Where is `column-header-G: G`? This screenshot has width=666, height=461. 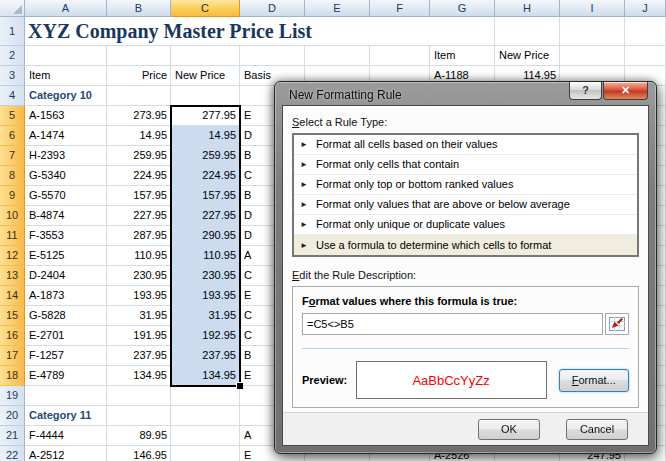
column-header-G: G is located at coordinates (462, 8).